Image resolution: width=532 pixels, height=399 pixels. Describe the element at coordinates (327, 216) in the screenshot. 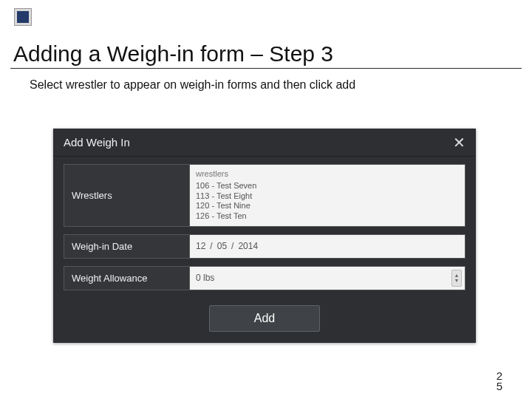

I see `wrestler-option: 126 - Test Ten` at that location.